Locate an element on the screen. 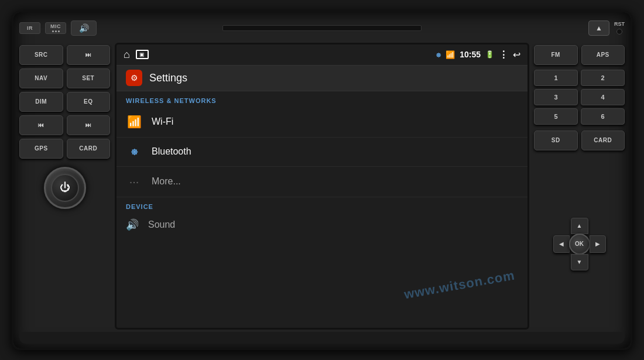 This screenshot has width=644, height=360. nav-ok-button: OK is located at coordinates (580, 244).